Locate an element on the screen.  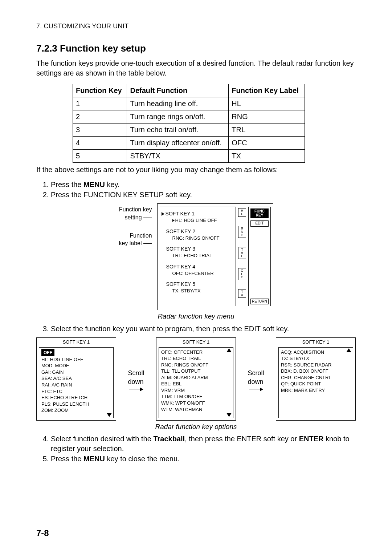
step-3: Select the function key you want to prog… is located at coordinates (203, 329).